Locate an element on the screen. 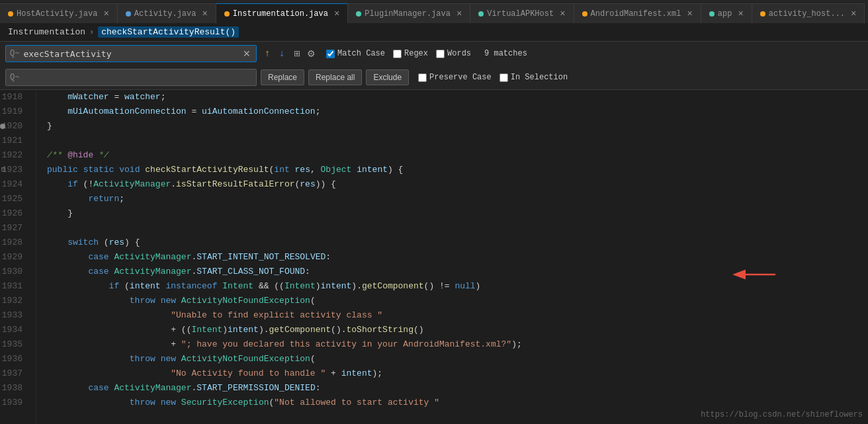 The image size is (868, 424). find-in-selection-button: ⊞ is located at coordinates (297, 54).